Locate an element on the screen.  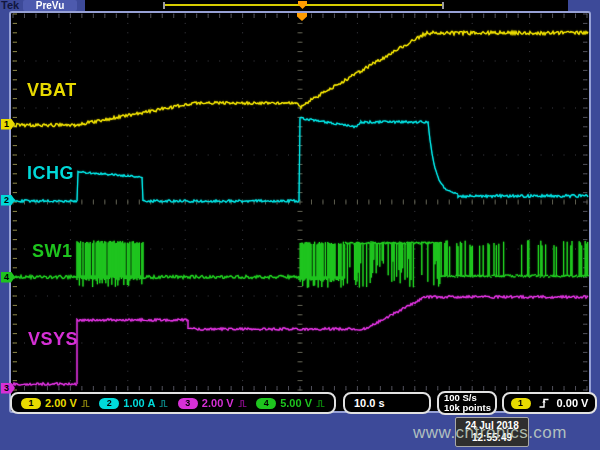
watermark-text: www.cntronics.com is located at coordinates (490, 433).